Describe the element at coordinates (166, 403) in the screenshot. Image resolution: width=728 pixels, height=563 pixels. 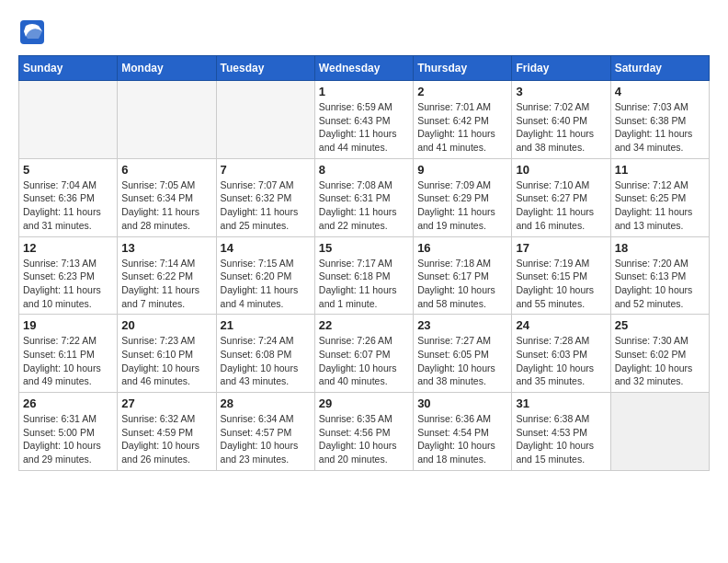
I see `day-number: 27` at that location.